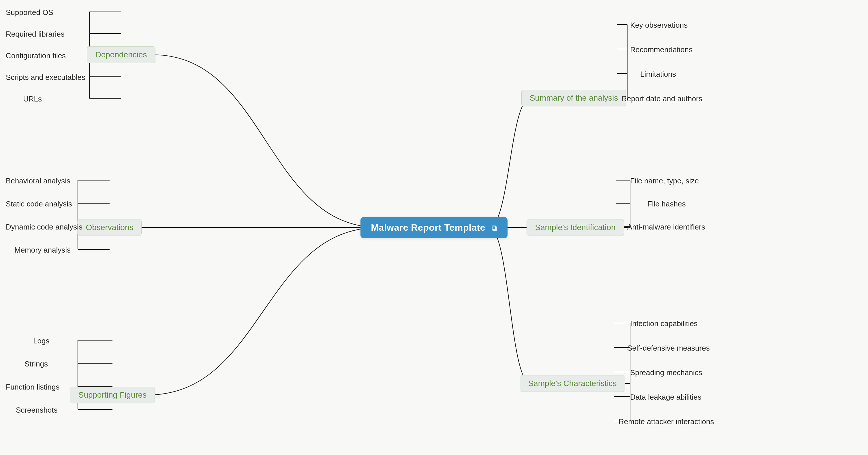 The height and width of the screenshot is (455, 868). What do you see at coordinates (659, 25) in the screenshot?
I see `leaf-key-observations: Key observations` at bounding box center [659, 25].